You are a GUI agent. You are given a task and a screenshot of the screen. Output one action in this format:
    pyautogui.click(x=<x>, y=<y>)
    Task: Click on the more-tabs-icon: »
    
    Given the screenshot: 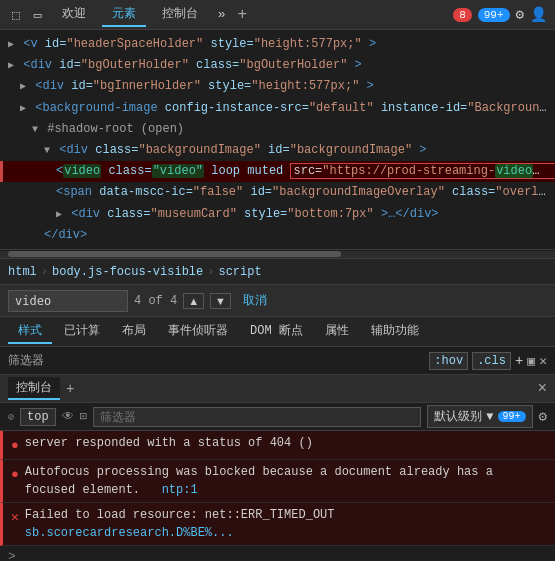 What is the action you would take?
    pyautogui.click(x=222, y=14)
    